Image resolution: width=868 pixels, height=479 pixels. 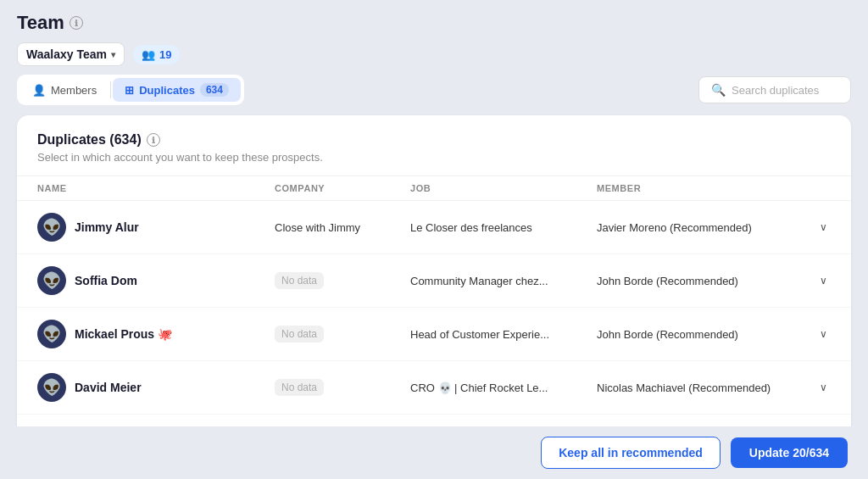 I want to click on search-box: 🔍 Search duplicates, so click(x=775, y=90).